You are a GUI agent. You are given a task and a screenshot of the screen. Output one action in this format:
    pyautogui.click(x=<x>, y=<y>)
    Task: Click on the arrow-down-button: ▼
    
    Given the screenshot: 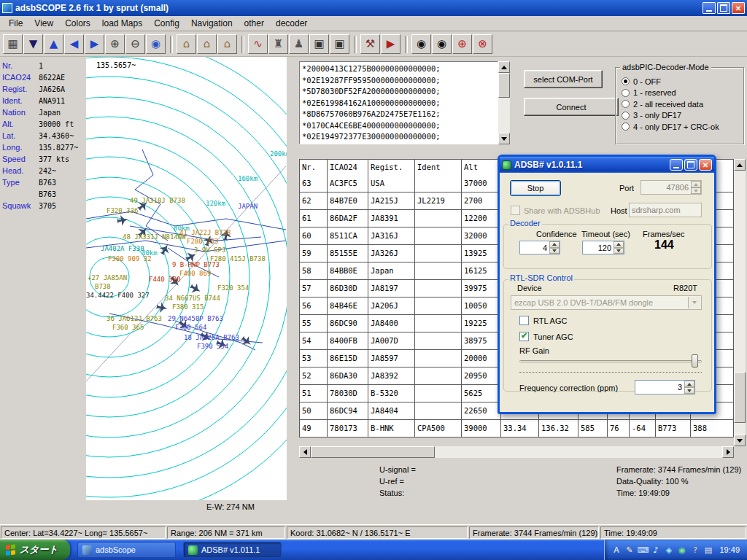 What is the action you would take?
    pyautogui.click(x=34, y=44)
    